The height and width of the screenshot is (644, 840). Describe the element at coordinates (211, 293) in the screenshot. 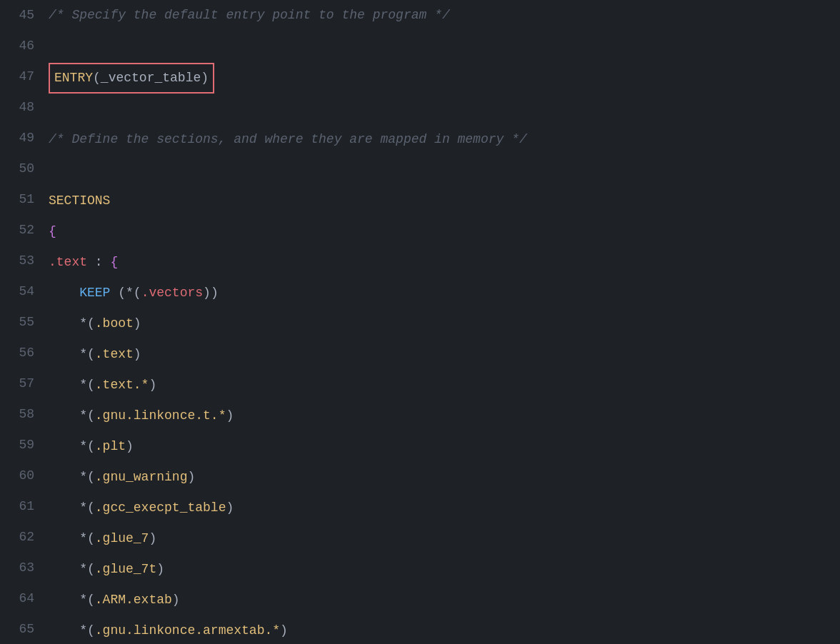

I see `paren-close-keep: ))` at that location.